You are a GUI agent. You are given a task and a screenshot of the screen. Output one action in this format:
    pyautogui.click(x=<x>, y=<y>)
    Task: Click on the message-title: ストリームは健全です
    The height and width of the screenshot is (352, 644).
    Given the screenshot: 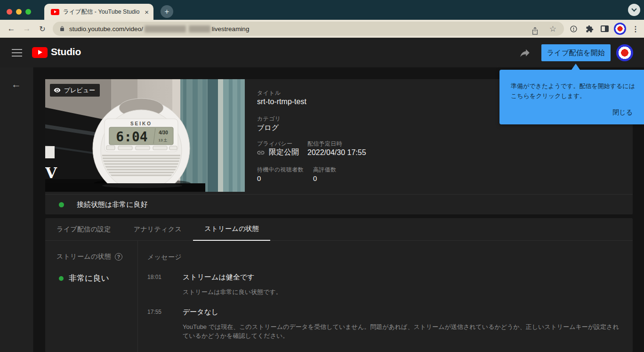 What is the action you would take?
    pyautogui.click(x=404, y=277)
    